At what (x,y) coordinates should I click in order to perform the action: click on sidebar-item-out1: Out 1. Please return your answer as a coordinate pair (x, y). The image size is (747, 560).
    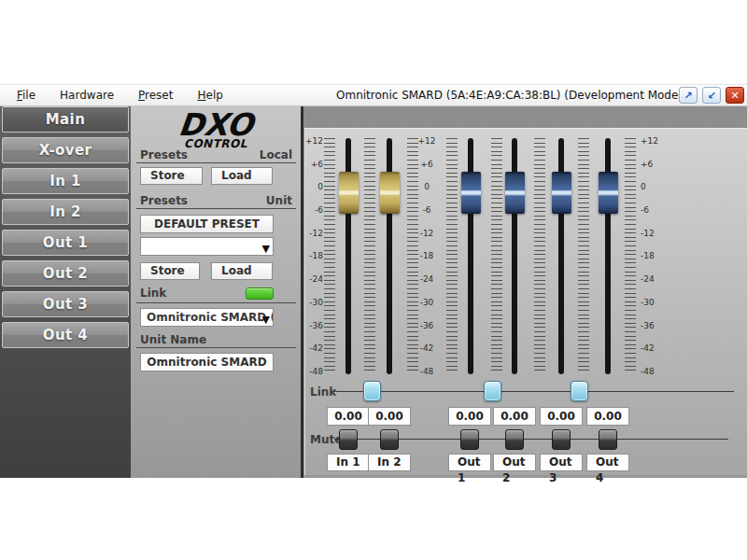
    Looking at the image, I should click on (65, 243).